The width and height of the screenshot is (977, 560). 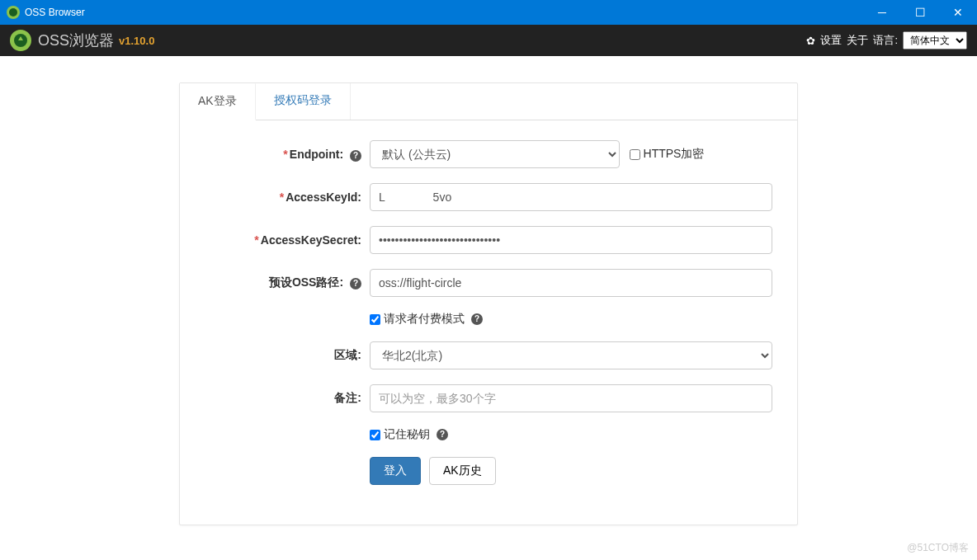 I want to click on remark-label: 备注:, so click(x=348, y=398).